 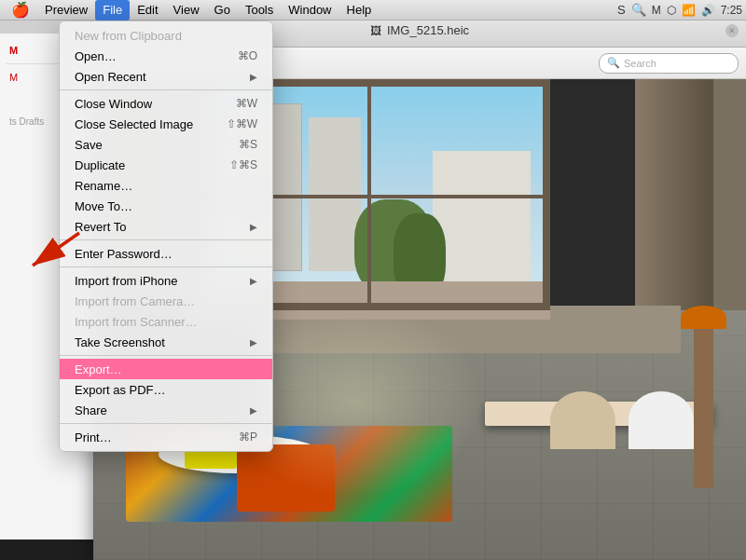 What do you see at coordinates (428, 30) in the screenshot?
I see `window-title-text: IMG_5215.heic` at bounding box center [428, 30].